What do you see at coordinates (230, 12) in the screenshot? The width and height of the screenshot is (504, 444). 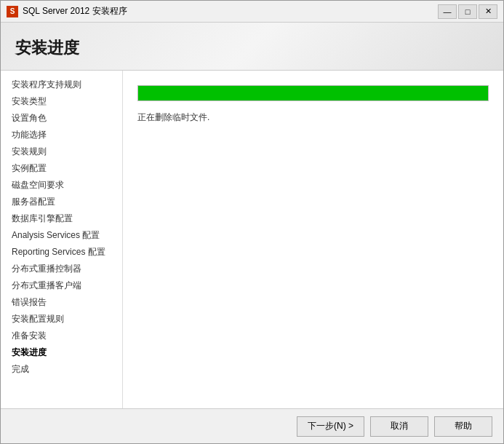 I see `window-title: SQL Server 2012 安装程序` at bounding box center [230, 12].